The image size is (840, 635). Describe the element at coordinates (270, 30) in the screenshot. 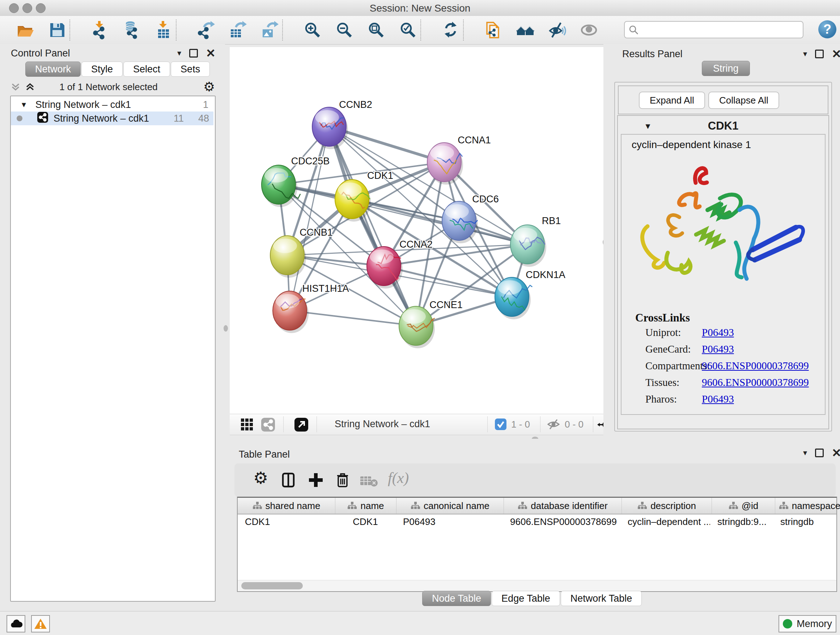

I see `export-image-icon` at that location.